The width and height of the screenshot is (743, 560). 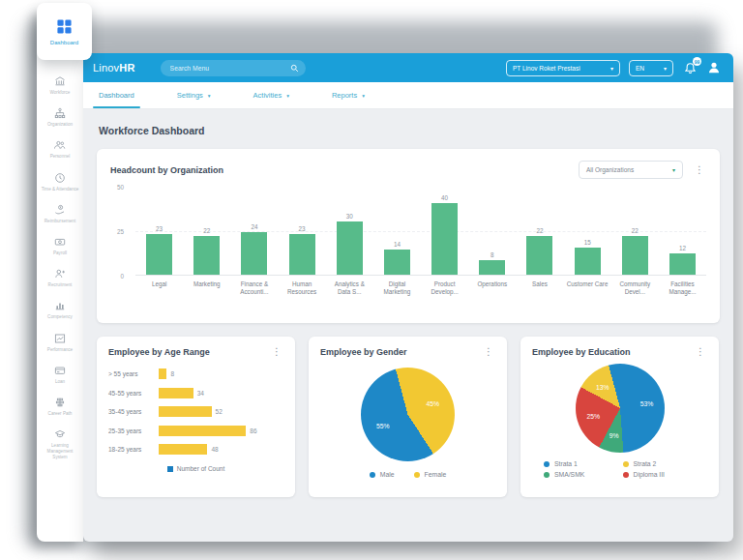 I want to click on sidebar-item-label: Performance, so click(x=60, y=350).